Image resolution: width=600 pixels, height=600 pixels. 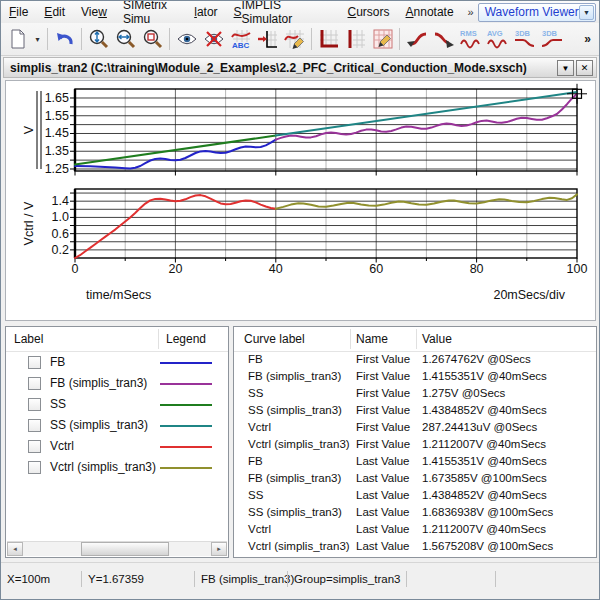 What do you see at coordinates (328, 39) in the screenshot?
I see `add-axis-button` at bounding box center [328, 39].